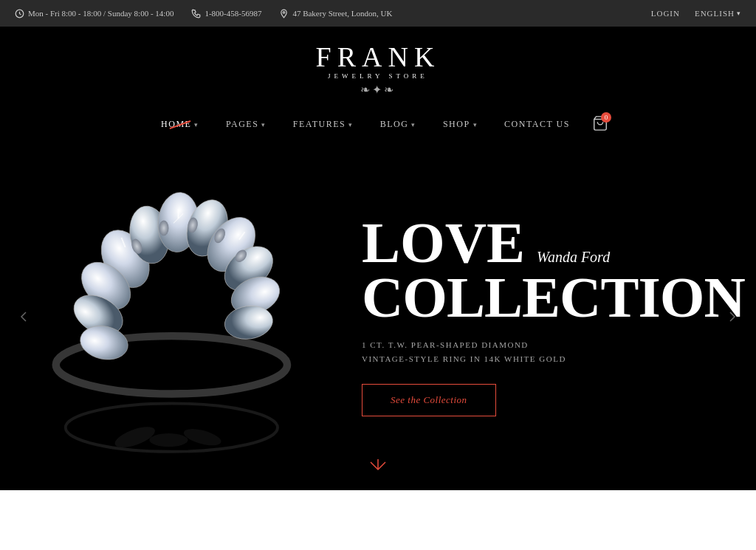 The image size is (756, 550). Describe the element at coordinates (378, 57) in the screenshot. I see `brand-name: FRANK` at that location.